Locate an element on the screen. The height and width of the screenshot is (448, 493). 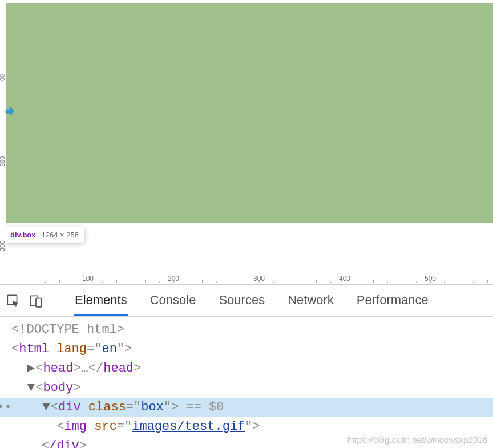
dom-doctype: <!DOCTYPE html> is located at coordinates (252, 330).